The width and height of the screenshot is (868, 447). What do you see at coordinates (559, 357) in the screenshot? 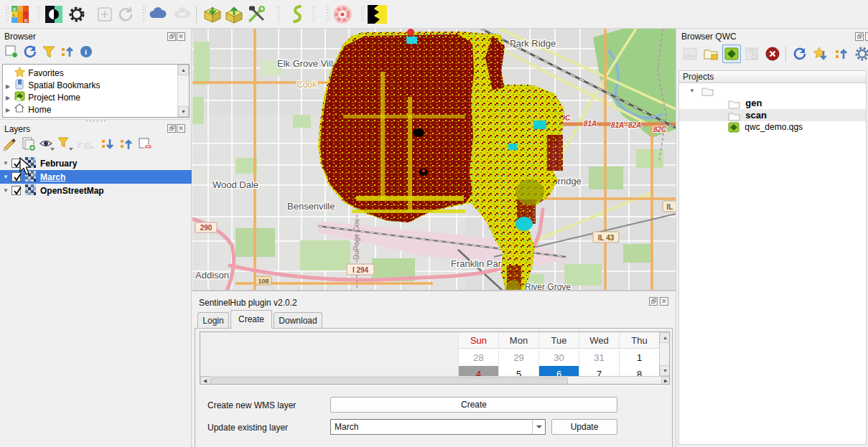
I see `calendar-day: 30` at bounding box center [559, 357].